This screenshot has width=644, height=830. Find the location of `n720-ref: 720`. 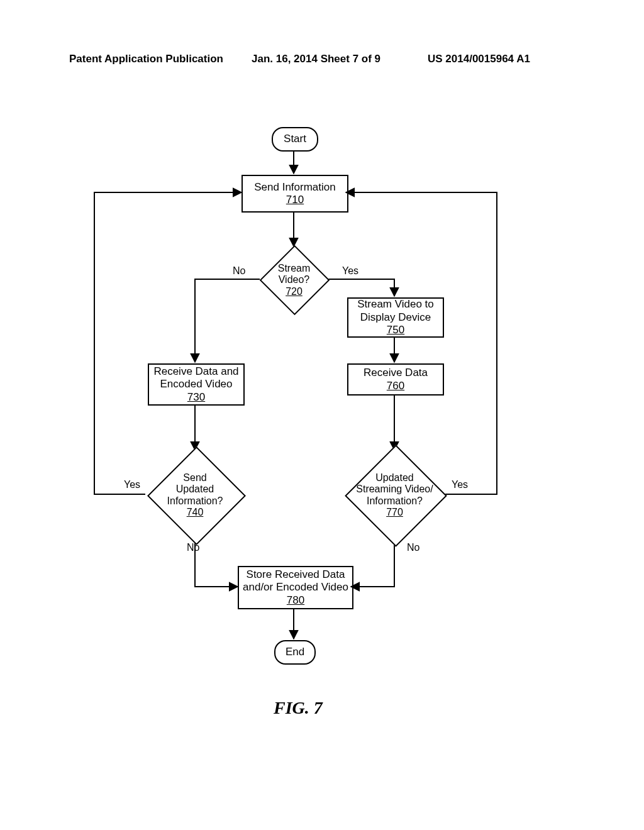

n720-ref: 720 is located at coordinates (294, 292).